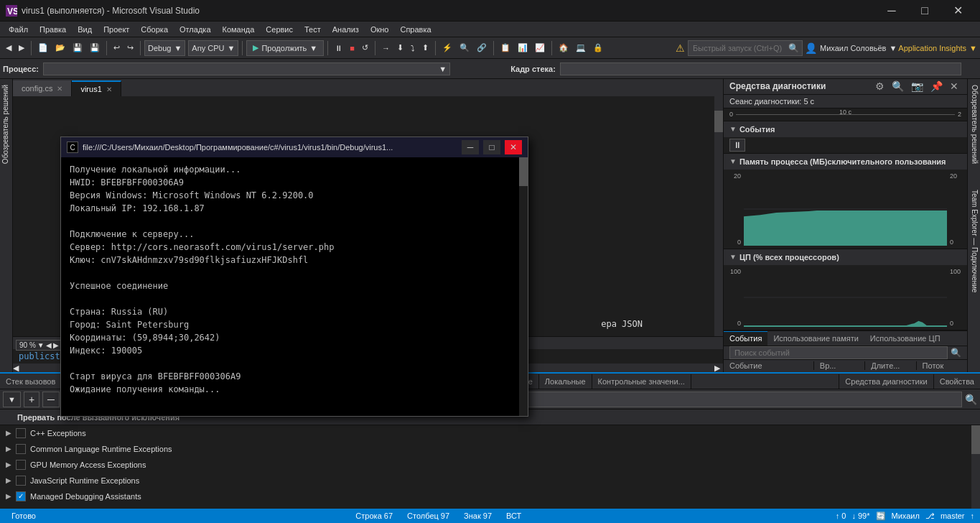 The height and width of the screenshot is (523, 980). Describe the element at coordinates (918, 86) in the screenshot. I see `diag-camera-btn: 📷` at that location.